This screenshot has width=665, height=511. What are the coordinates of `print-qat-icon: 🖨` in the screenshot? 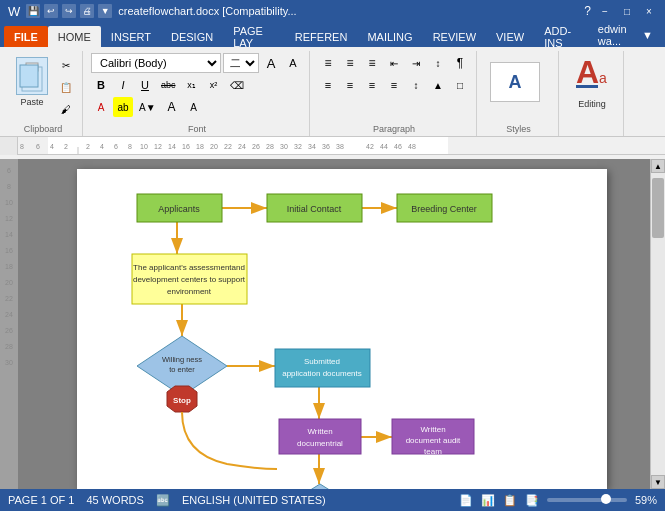 It's located at (87, 11).